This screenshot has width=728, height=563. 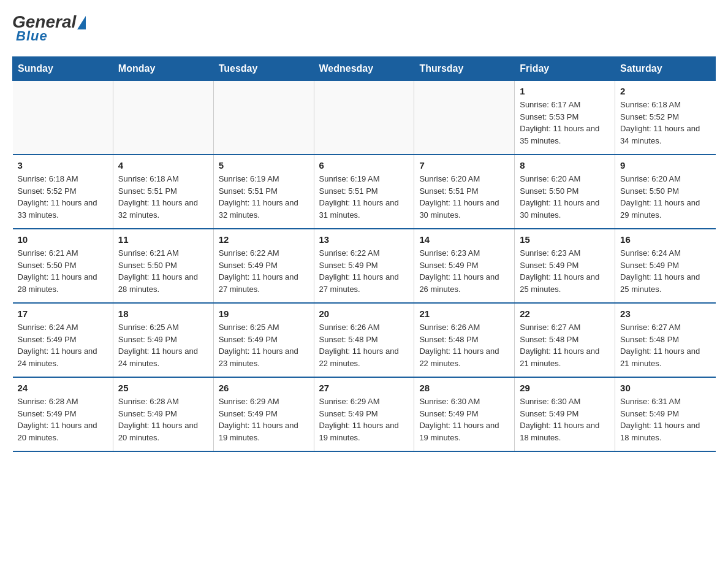 What do you see at coordinates (464, 197) in the screenshot?
I see `day-info: Sunrise: 6:20 AM Sunset: 5:51 PM Dayligh…` at bounding box center [464, 197].